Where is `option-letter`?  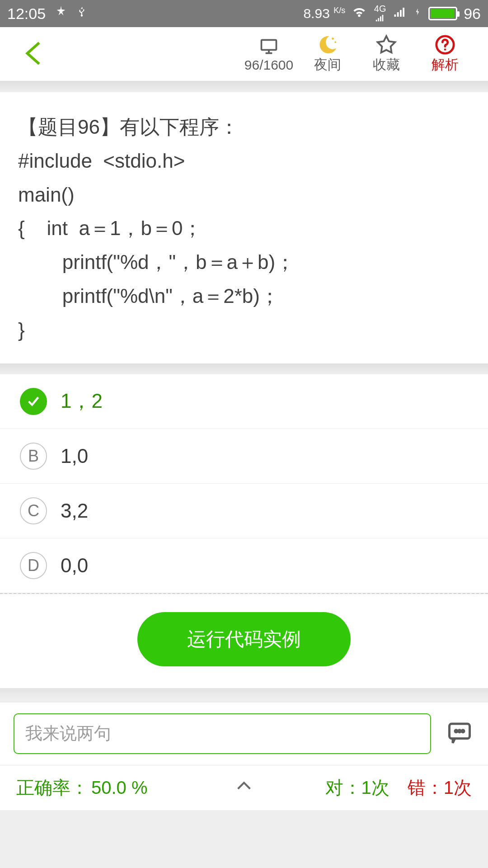 option-letter is located at coordinates (33, 401).